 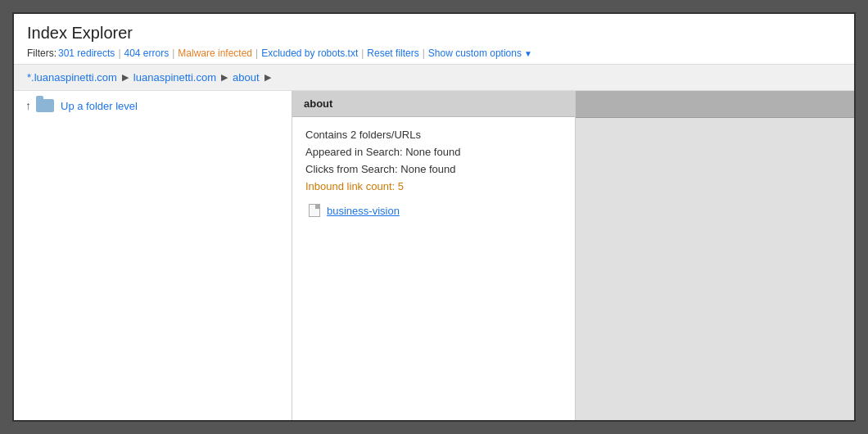 What do you see at coordinates (87, 53) in the screenshot?
I see `filter-301-redirects: 301 redirects` at bounding box center [87, 53].